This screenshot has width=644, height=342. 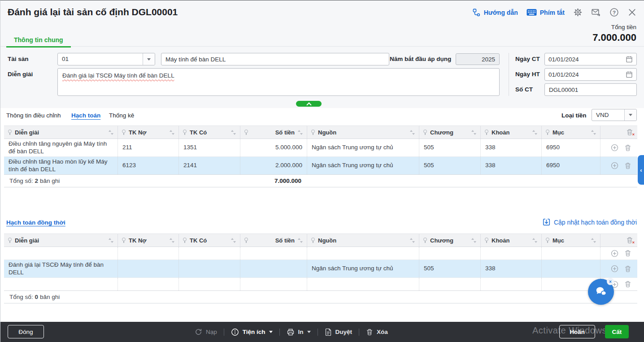 I want to click on start-year-input, so click(x=478, y=59).